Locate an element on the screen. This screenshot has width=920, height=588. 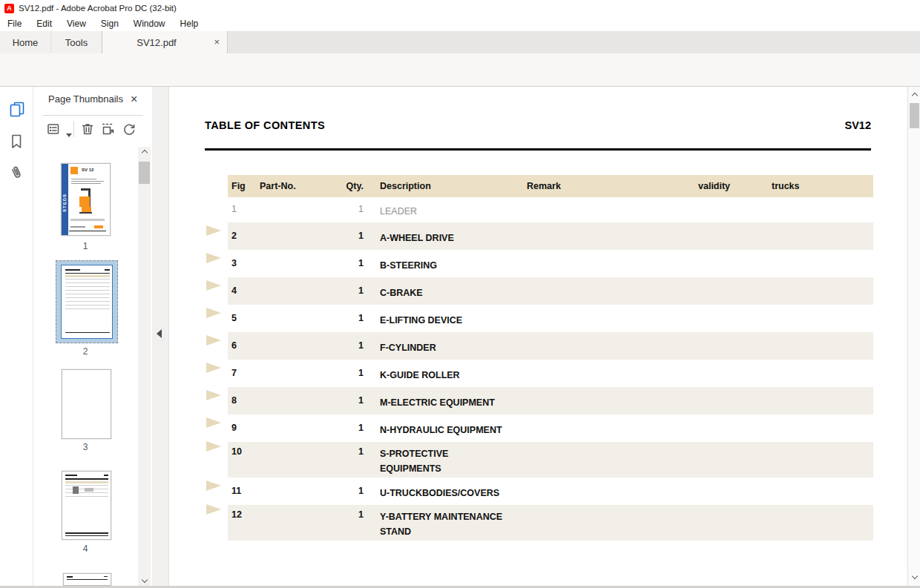
menu-edit: Edit is located at coordinates (45, 24).